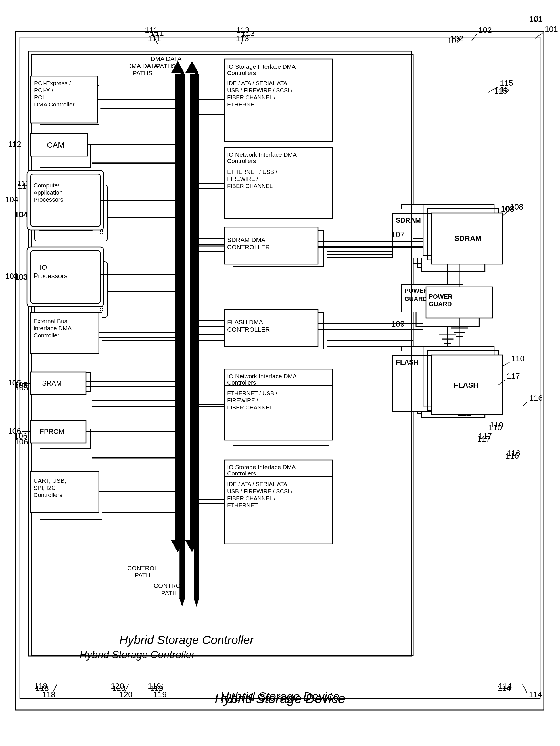  I want to click on sdram-dma-label: SDRAM DMACONTROLLER, so click(258, 241).